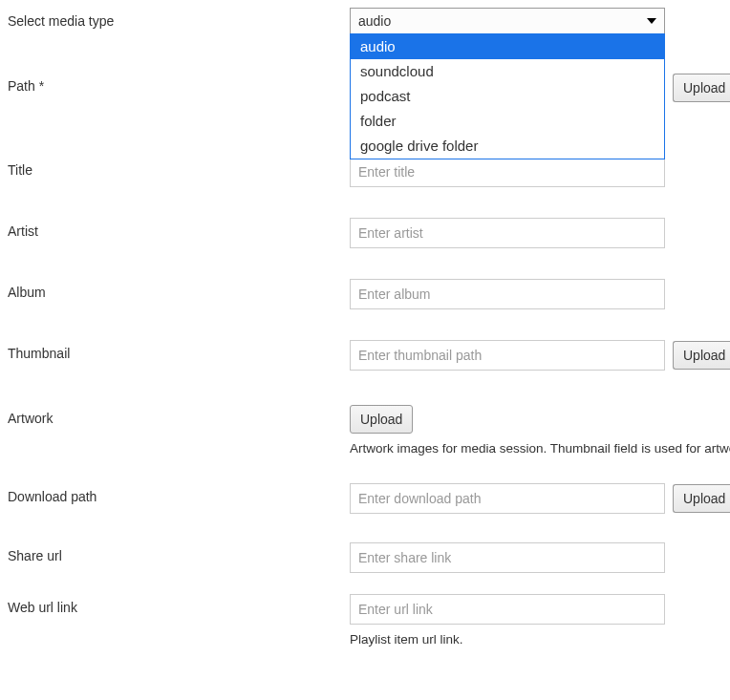 This screenshot has width=730, height=700. What do you see at coordinates (507, 609) in the screenshot?
I see `web-url-link-input` at bounding box center [507, 609].